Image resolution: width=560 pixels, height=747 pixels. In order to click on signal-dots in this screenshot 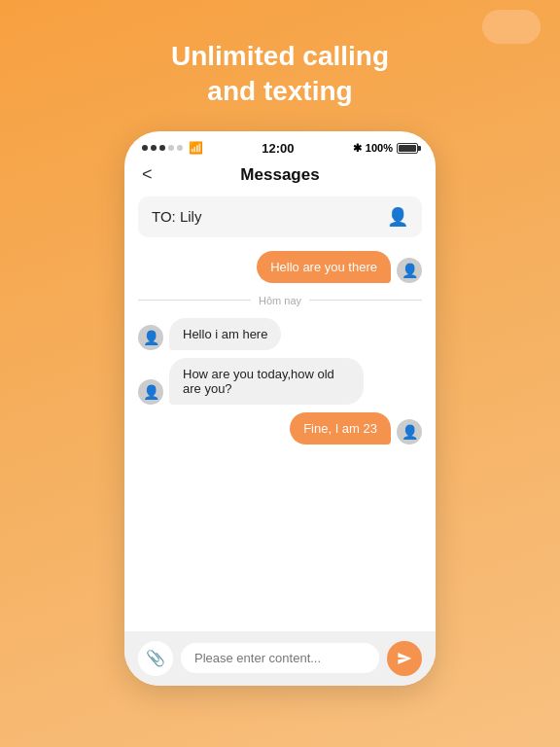, I will do `click(162, 148)`.